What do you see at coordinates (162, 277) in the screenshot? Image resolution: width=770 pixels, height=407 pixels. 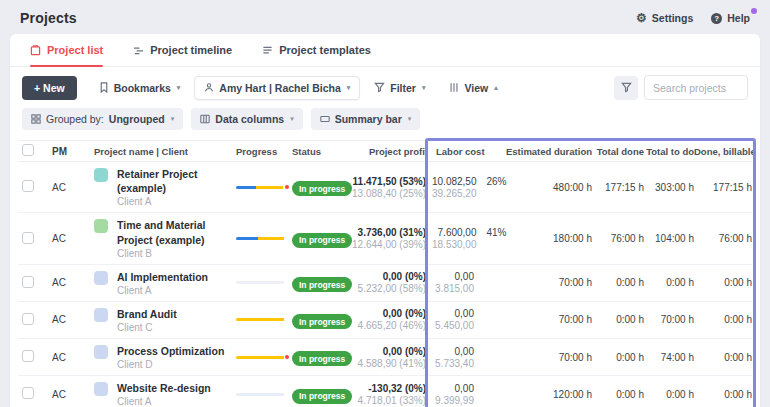 I see `project-name-link: AI Implementation` at bounding box center [162, 277].